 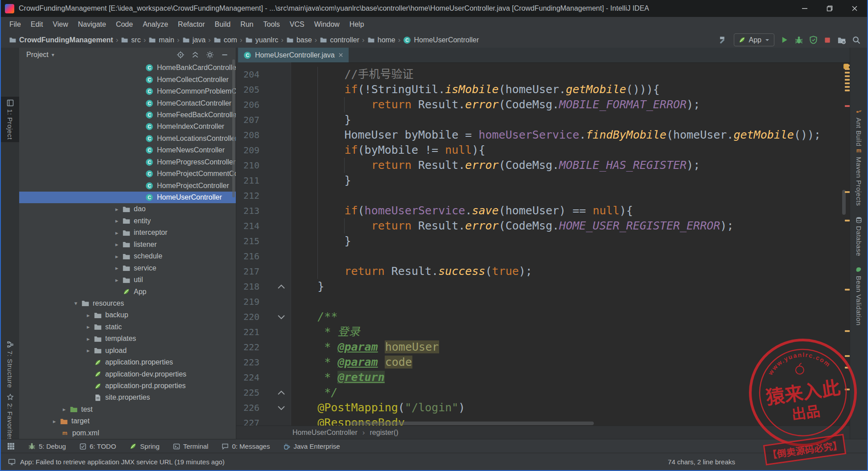 I want to click on run-button, so click(x=785, y=40).